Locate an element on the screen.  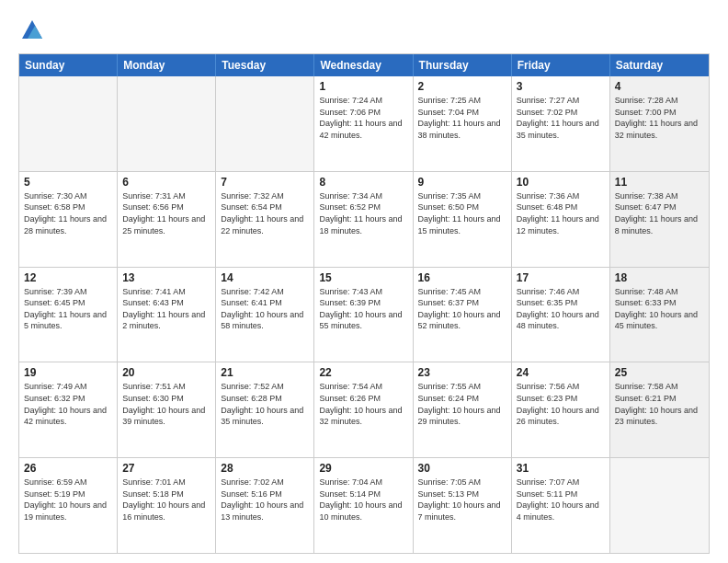
weekday-header-sunday: Sunday is located at coordinates (68, 65).